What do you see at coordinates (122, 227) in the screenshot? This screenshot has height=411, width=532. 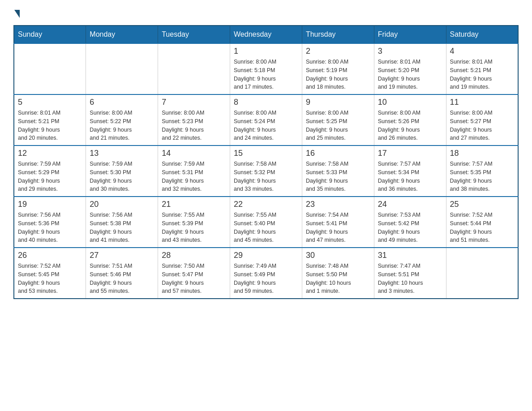 I see `day-info: Sunrise: 7:56 AM Sunset: 5:38 PM Dayligh…` at bounding box center [122, 227].